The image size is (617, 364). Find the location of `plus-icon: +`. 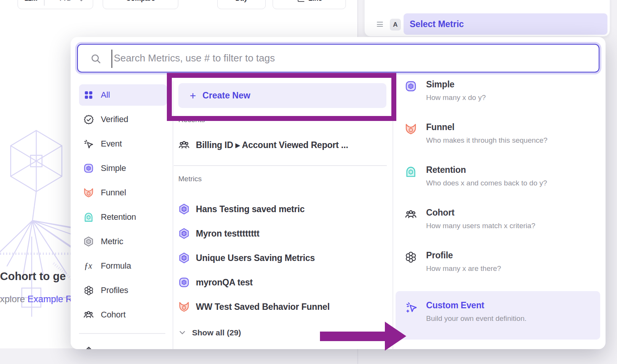

plus-icon: + is located at coordinates (193, 96).